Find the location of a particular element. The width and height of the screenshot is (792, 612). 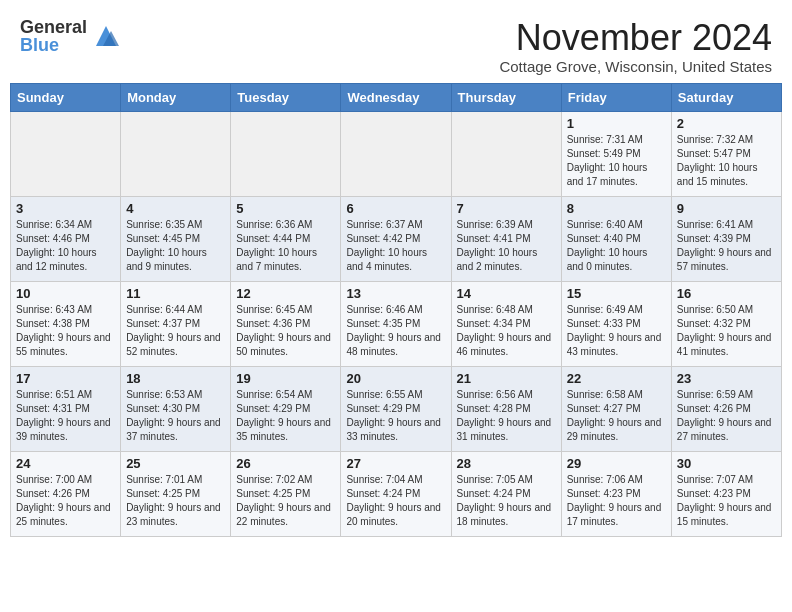

day-info: Sunrise: 6:56 AM Sunset: 4:28 PM Dayligh… is located at coordinates (506, 416).